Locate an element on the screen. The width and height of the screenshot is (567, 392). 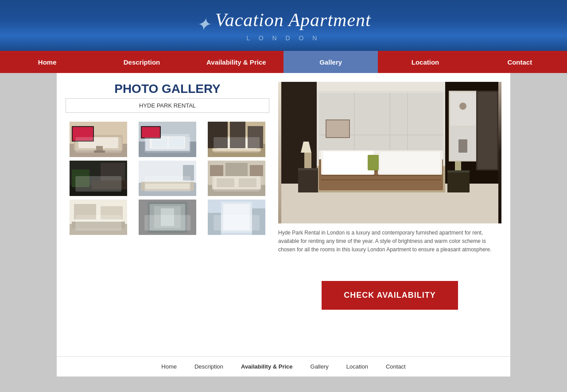
nav-location: Location is located at coordinates (425, 62).